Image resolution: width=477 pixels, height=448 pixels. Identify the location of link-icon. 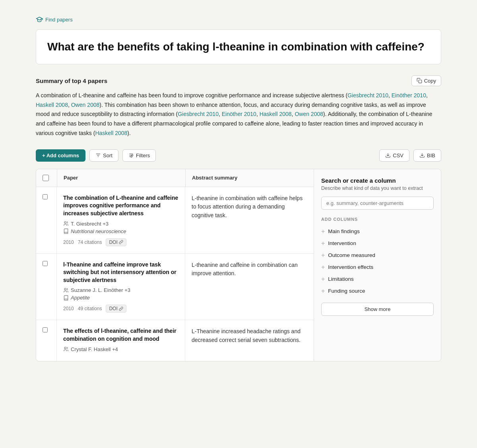
(121, 309).